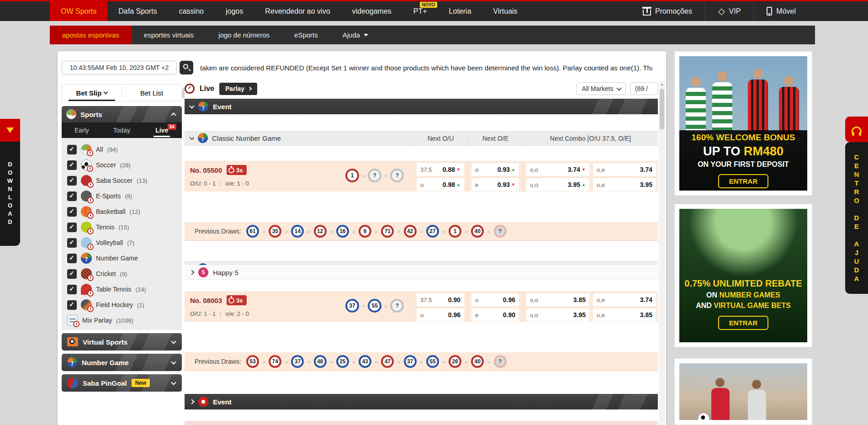  What do you see at coordinates (122, 165) in the screenshot?
I see `sport-row-soccer: Soccer(28)` at bounding box center [122, 165].